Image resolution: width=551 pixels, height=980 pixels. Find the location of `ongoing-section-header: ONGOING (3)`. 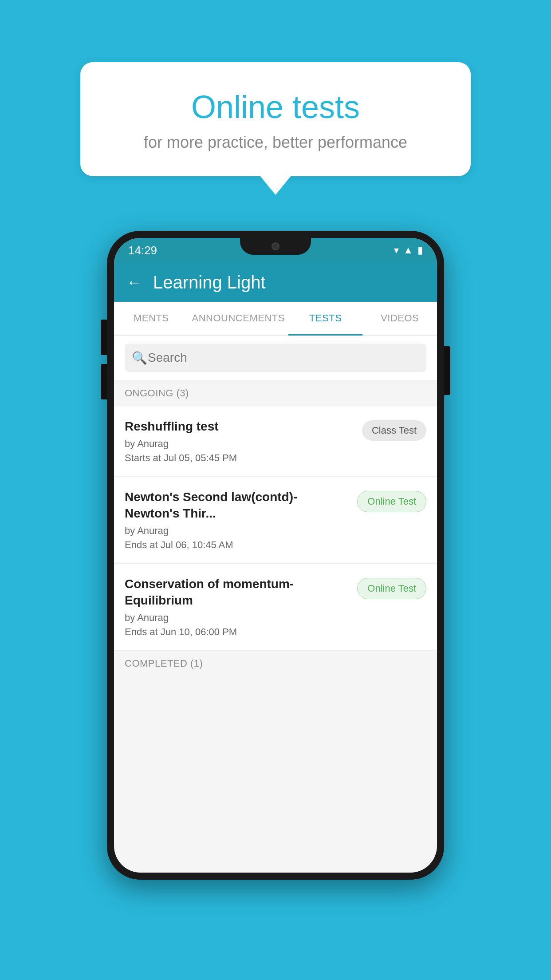

ongoing-section-header: ONGOING (3) is located at coordinates (276, 393).